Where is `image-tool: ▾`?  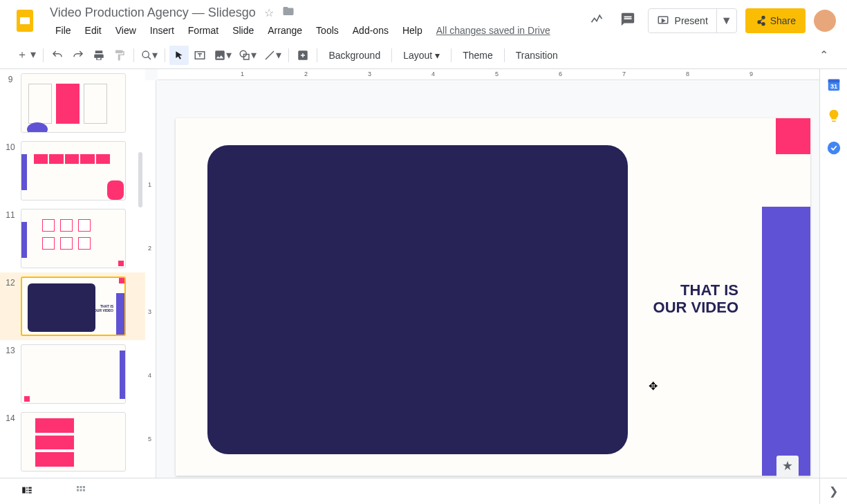 image-tool: ▾ is located at coordinates (223, 55).